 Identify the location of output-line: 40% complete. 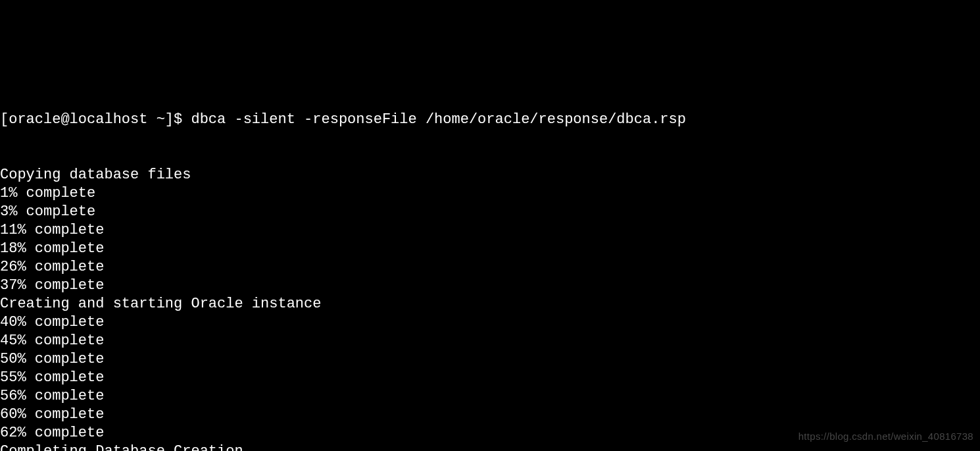
(490, 323).